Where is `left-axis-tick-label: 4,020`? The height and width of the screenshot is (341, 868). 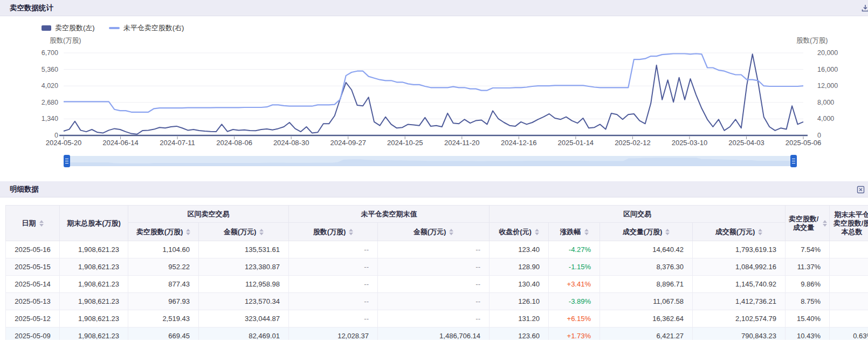 left-axis-tick-label: 4,020 is located at coordinates (42, 86).